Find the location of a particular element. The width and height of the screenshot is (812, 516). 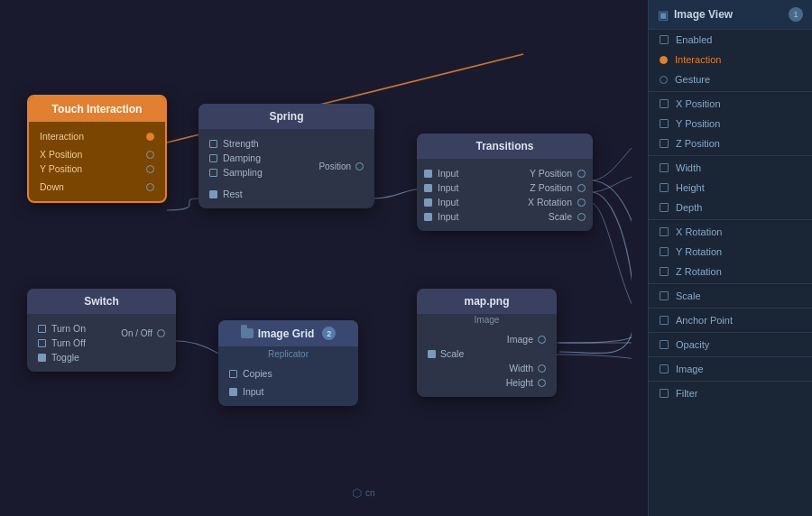

panel-item-scale: Scale is located at coordinates (731, 296).